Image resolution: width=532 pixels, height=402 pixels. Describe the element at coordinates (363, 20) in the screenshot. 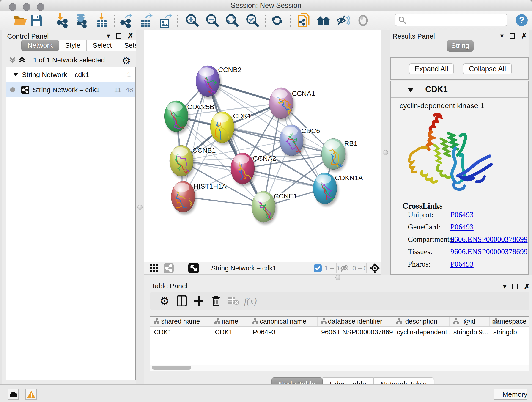

I see `show-graphics-icon` at that location.